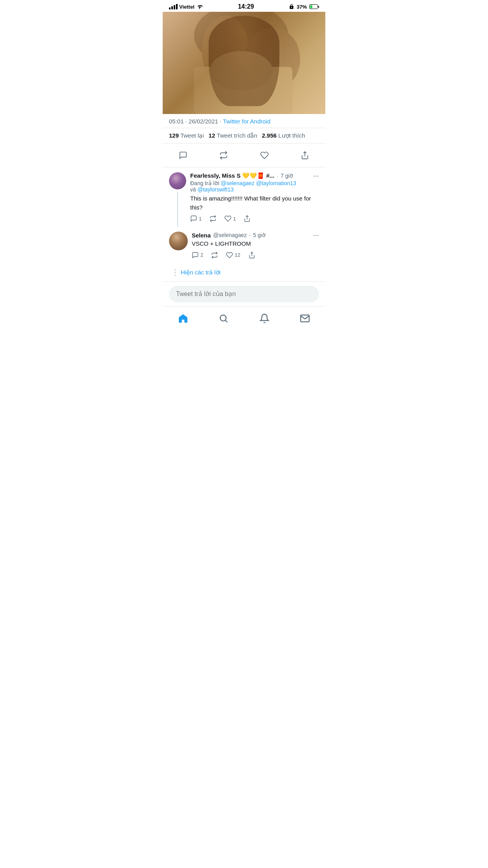 This screenshot has height=868, width=488. I want to click on comment-body-fearlessly: Fearlessly, Miss S 💛💛🧧 #... · 7 giờ ··· …, so click(255, 200).